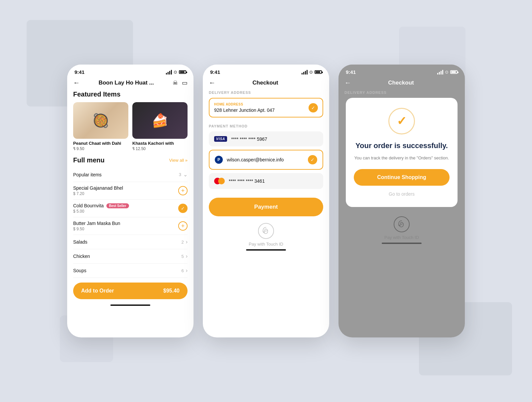 This screenshot has width=532, height=402. Describe the element at coordinates (266, 168) in the screenshot. I see `checkout-content: DELIVERY ADDRESS HOME ADDRESS 928 Lehner…` at that location.